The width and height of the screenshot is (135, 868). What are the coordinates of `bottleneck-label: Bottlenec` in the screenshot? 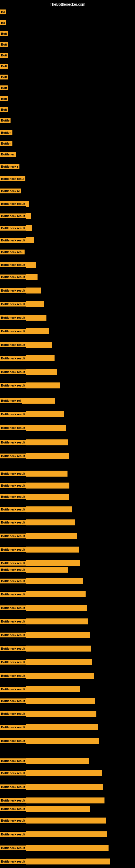 It's located at (8, 154).